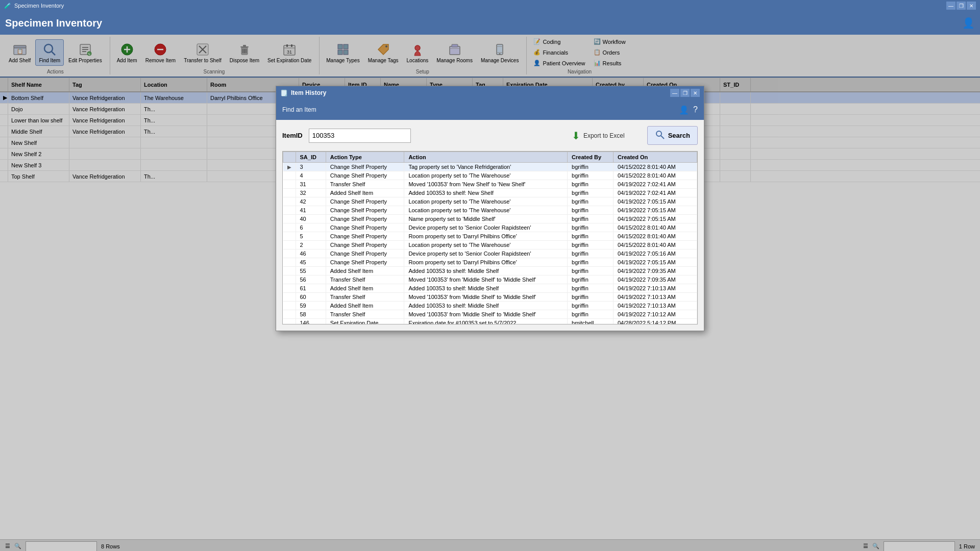  Describe the element at coordinates (490, 244) in the screenshot. I see `history-table-body: ▶3Change Shelf PropertyTag property set …` at that location.